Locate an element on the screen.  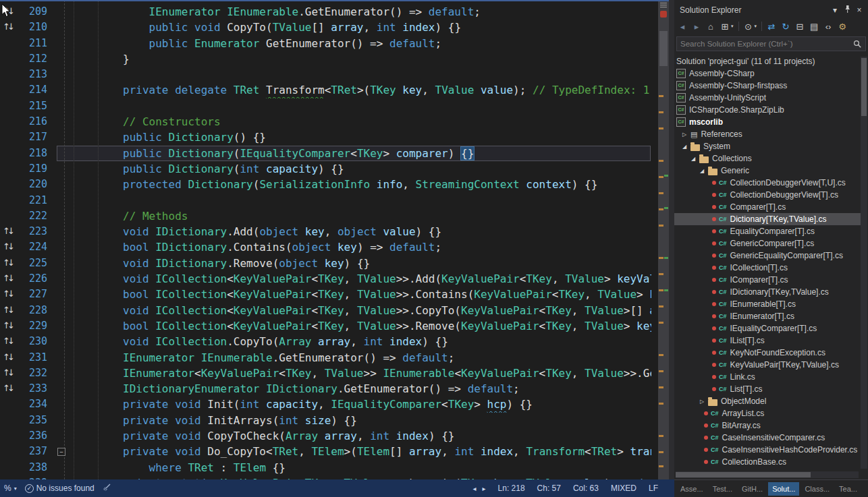
tree-item: C#CollectionDebuggerView[T].cs is located at coordinates (768, 195).